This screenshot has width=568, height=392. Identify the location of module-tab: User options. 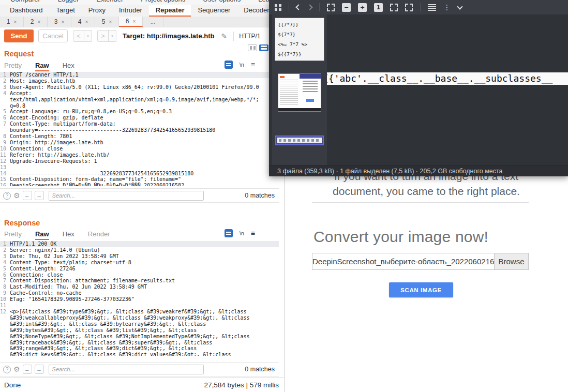
(221, 2).